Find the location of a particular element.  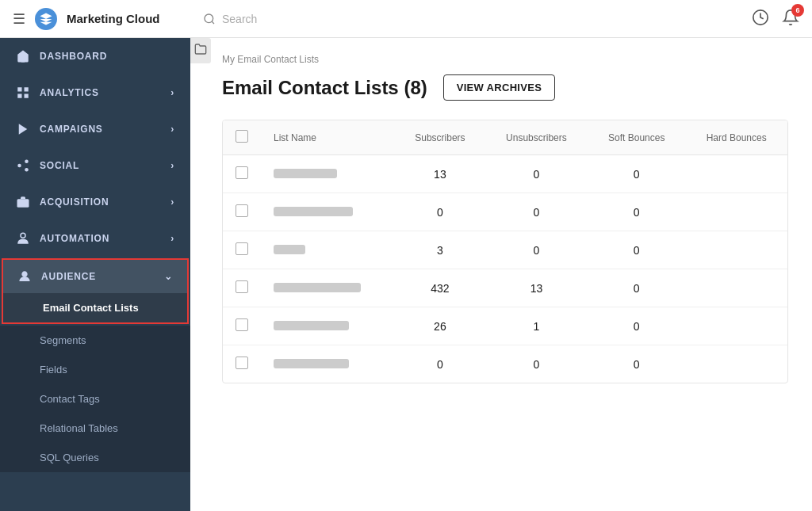

submenu-item-contact-tags: Contact Tags is located at coordinates (95, 399).